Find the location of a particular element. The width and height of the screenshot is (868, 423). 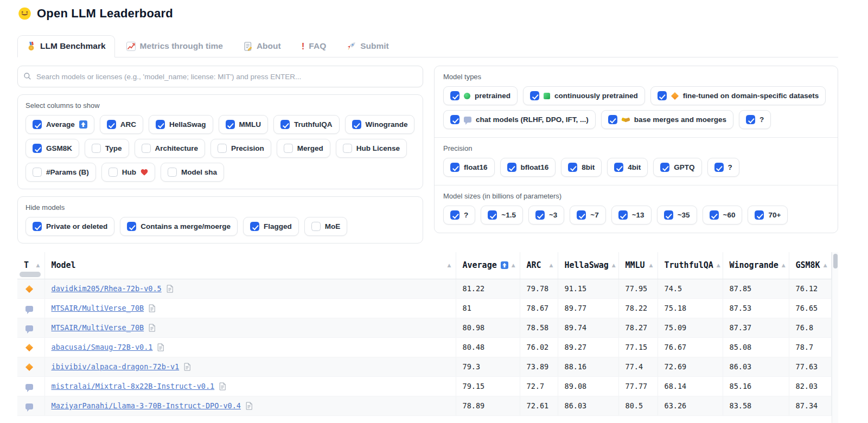

hellaswag-cell: 86.03 is located at coordinates (588, 406).